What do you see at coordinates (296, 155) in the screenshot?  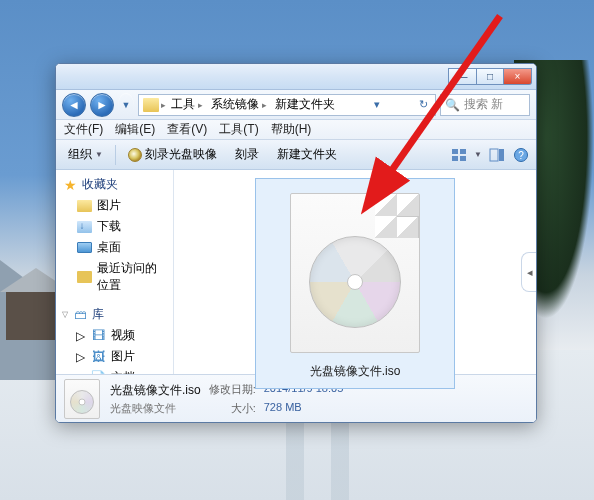 I see `command-bar: 组织▼ 刻录光盘映像 刻录 新建文件夹 ▼ ?` at bounding box center [296, 155].